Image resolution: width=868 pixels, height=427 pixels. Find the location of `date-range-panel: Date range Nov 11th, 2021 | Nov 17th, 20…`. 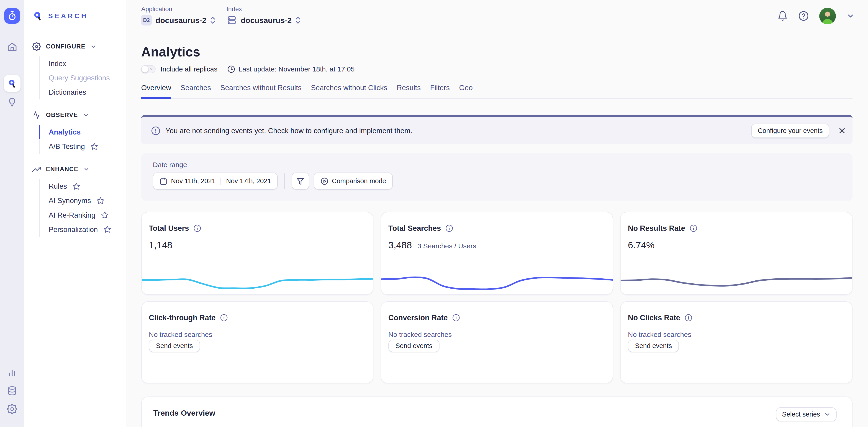

date-range-panel: Date range Nov 11th, 2021 | Nov 17th, 20… is located at coordinates (497, 177).